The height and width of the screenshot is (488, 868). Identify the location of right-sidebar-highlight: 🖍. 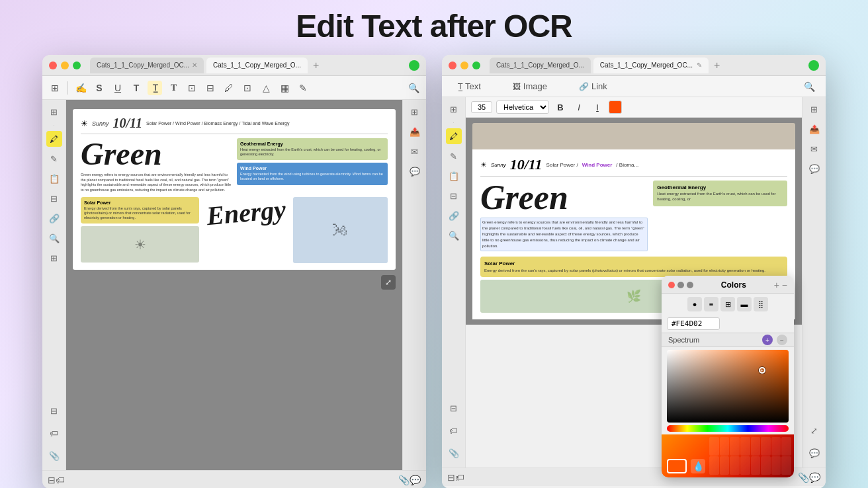
(454, 136).